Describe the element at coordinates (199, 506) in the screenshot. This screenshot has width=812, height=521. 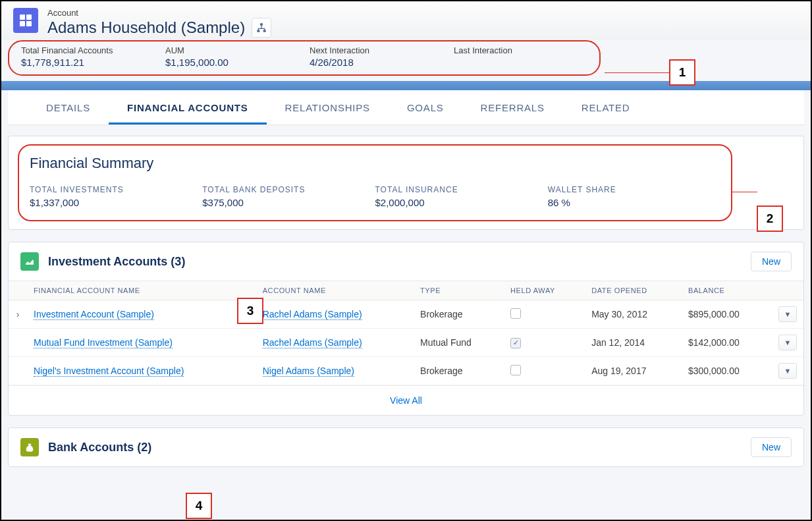
I see `callout-4: 4` at that location.